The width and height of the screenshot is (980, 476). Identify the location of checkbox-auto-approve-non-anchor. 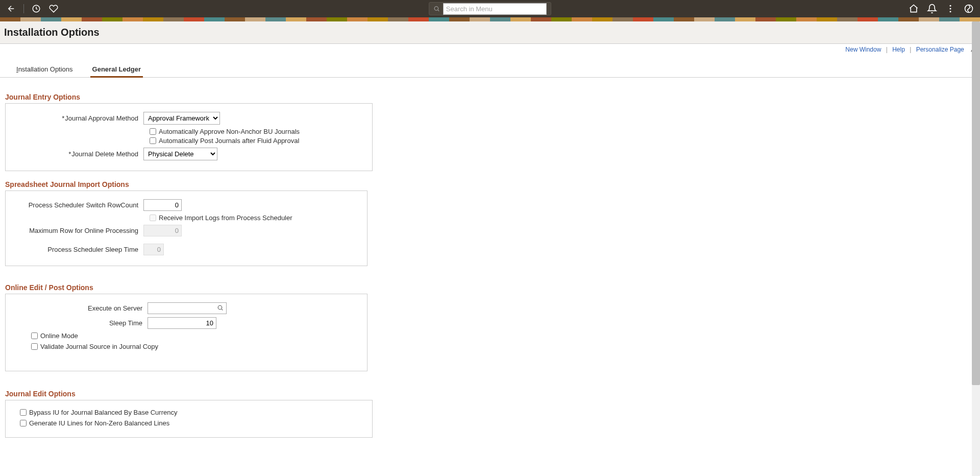
(153, 132).